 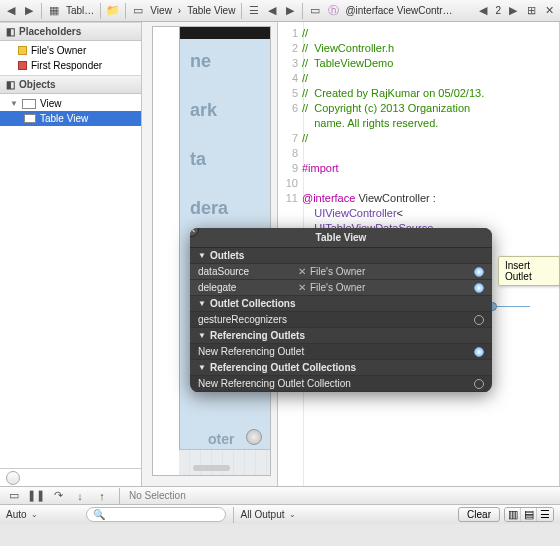 I want to click on console-pane-icon: ☰, so click(x=545, y=514).